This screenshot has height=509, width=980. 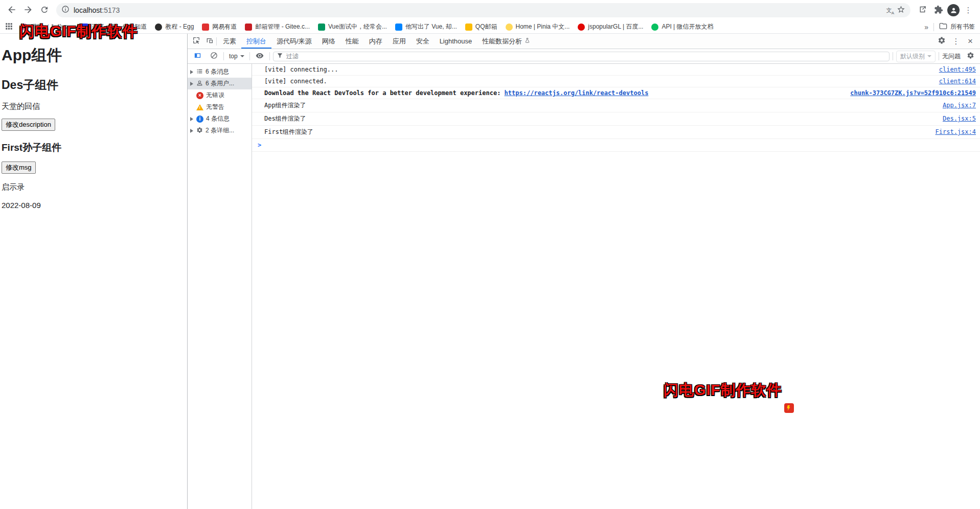 I want to click on bookmark-item: 网易有道, so click(x=219, y=27).